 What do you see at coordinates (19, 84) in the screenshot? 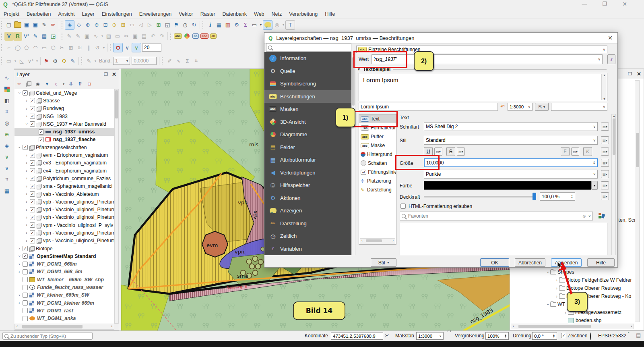
I see `open-layer-styling-icon: ✏` at bounding box center [19, 84].